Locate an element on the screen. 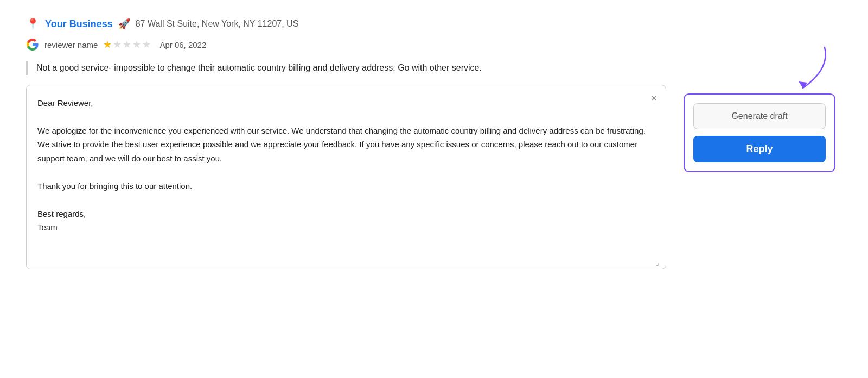  review-text: Not a good service- impossible to change… is located at coordinates (346, 68).